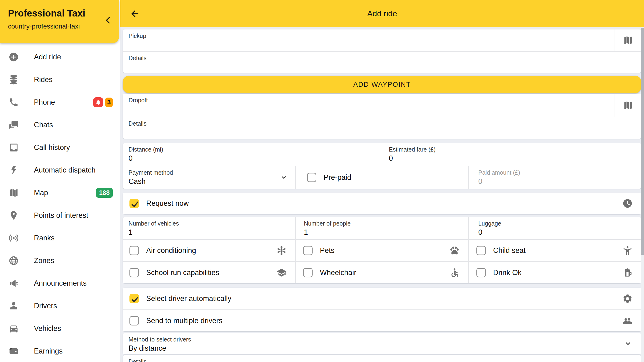 This screenshot has height=362, width=644. Describe the element at coordinates (253, 154) in the screenshot. I see `distance-field: Distance (mi) 0` at that location.